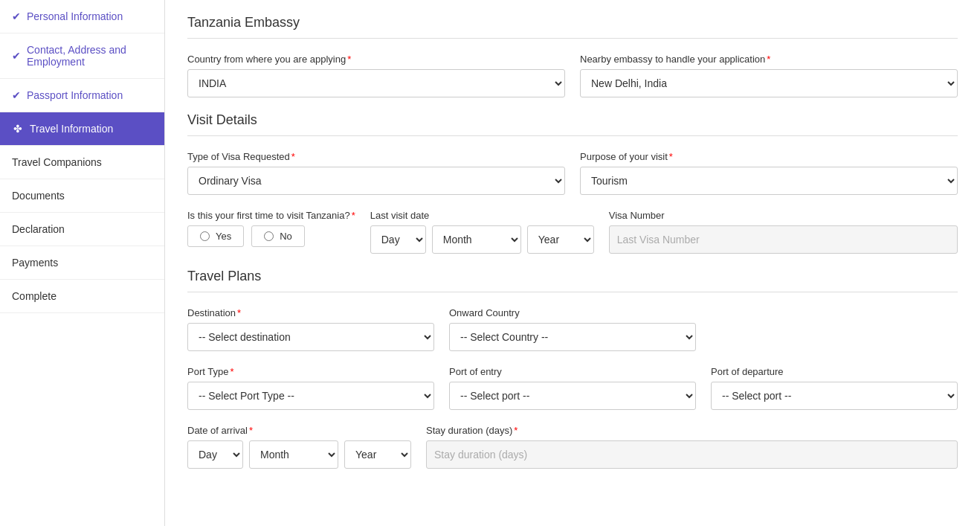 The height and width of the screenshot is (526, 980). I want to click on sidebar-item-personal-information: ✔ Personal Information, so click(82, 16).